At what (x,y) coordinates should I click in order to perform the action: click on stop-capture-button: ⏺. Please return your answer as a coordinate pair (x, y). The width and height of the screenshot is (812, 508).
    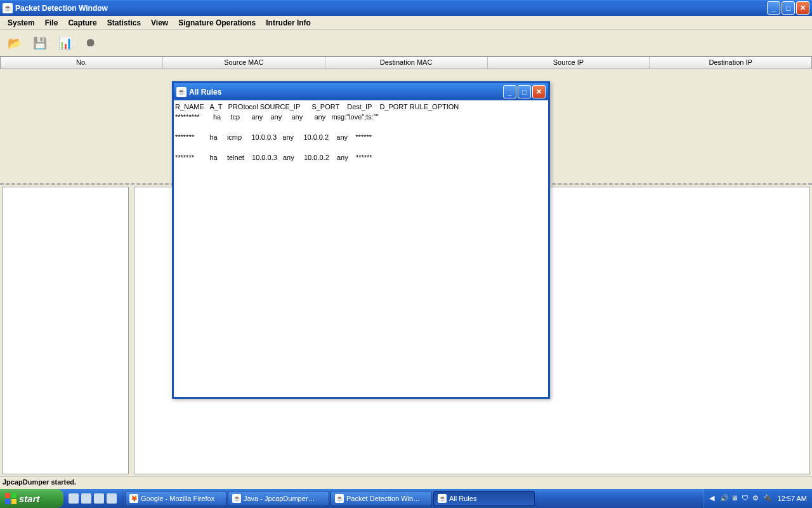
    Looking at the image, I should click on (91, 43).